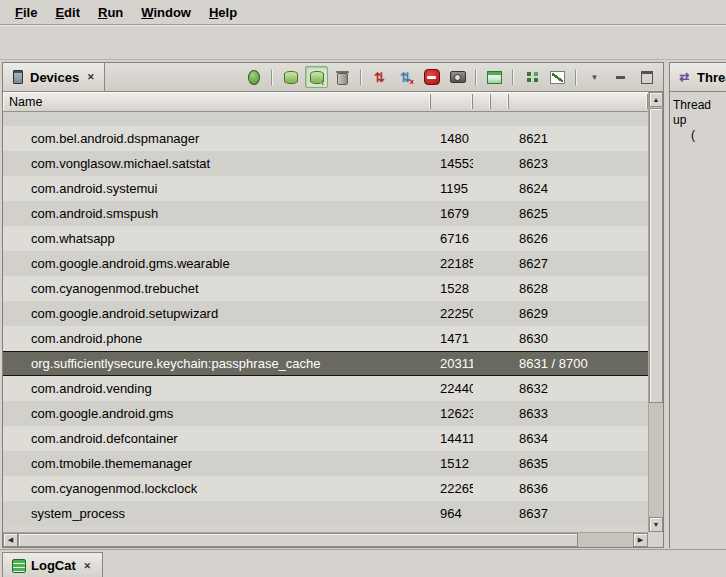  I want to click on process-pid: 22265, so click(452, 488).